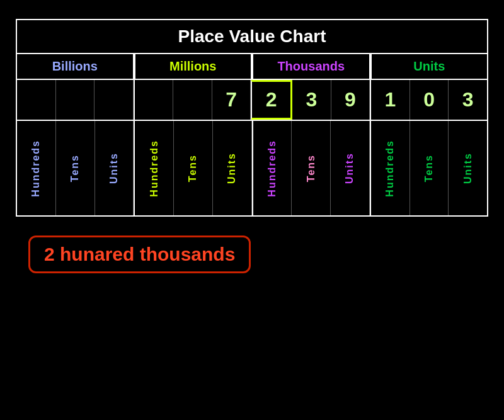 The height and width of the screenshot is (420, 504). What do you see at coordinates (468, 168) in the screenshot?
I see `sub-label-u-u: Units` at bounding box center [468, 168].